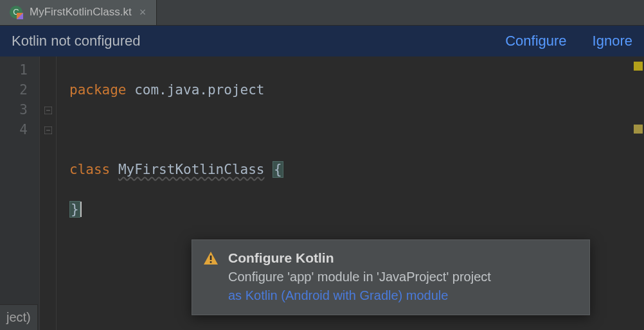 The image size is (644, 330). Describe the element at coordinates (81, 12) in the screenshot. I see `tab-filename: MyFirstKotlinClass.kt` at that location.